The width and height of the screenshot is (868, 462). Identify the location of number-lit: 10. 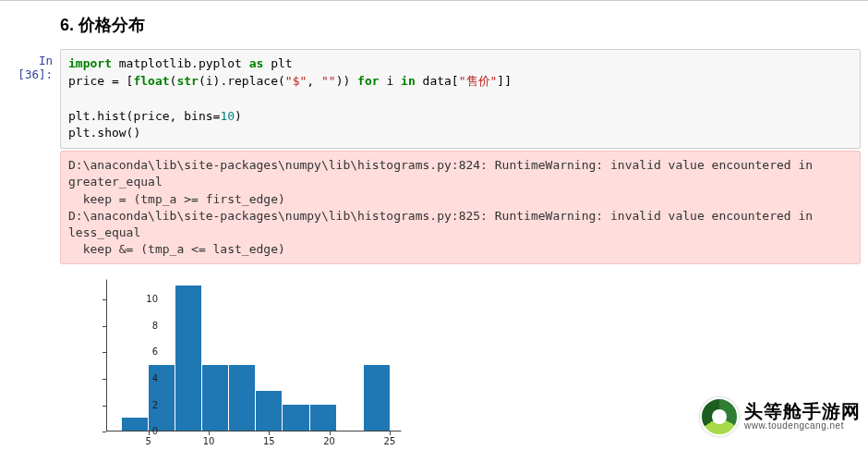
(227, 116).